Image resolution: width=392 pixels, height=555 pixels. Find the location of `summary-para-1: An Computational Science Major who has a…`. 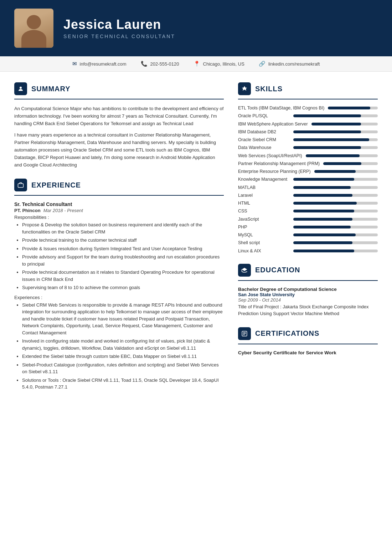

summary-para-1: An Computational Science Major who has a… is located at coordinates (119, 116).